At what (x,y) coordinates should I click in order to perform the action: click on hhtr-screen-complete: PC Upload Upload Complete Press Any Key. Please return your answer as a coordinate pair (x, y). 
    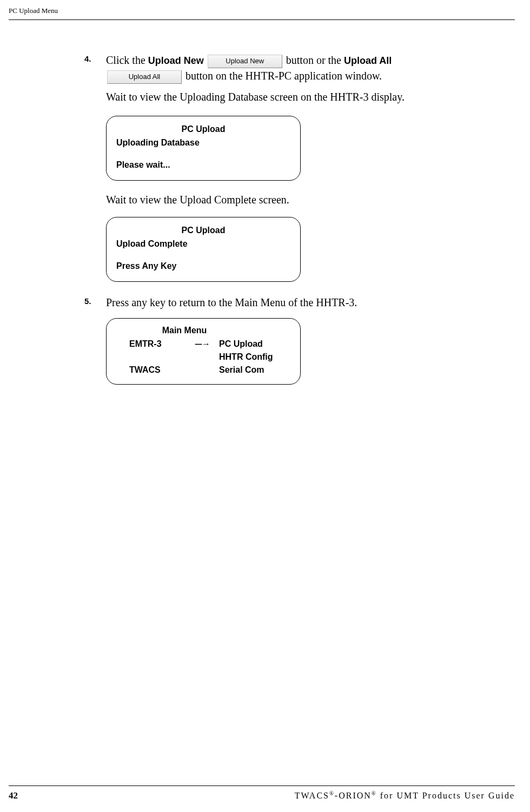
    Looking at the image, I should click on (203, 249).